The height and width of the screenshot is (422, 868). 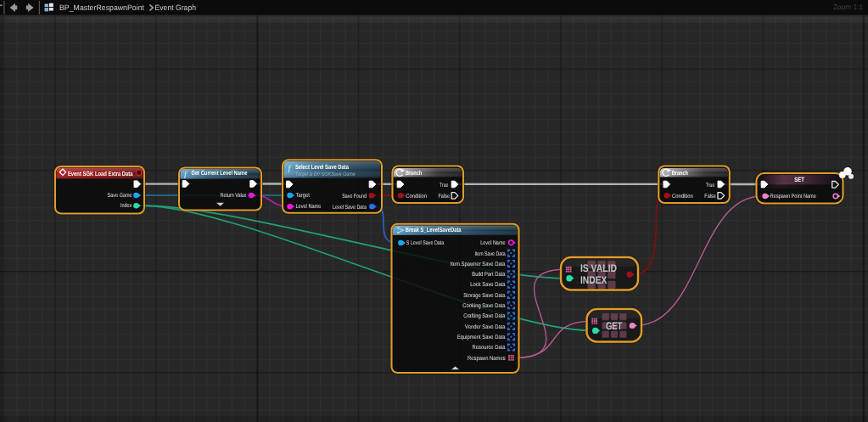 I want to click on svg-text: Return Value, so click(x=234, y=195).